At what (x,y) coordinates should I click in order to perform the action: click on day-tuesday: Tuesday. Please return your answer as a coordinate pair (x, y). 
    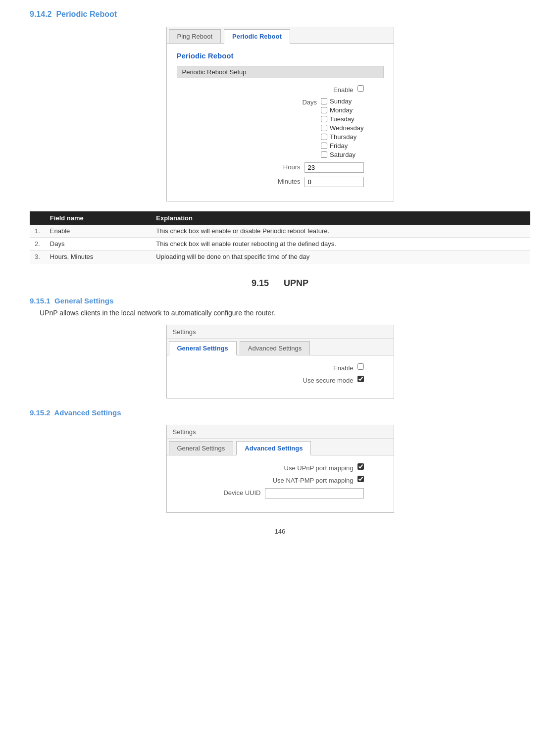
    Looking at the image, I should click on (342, 119).